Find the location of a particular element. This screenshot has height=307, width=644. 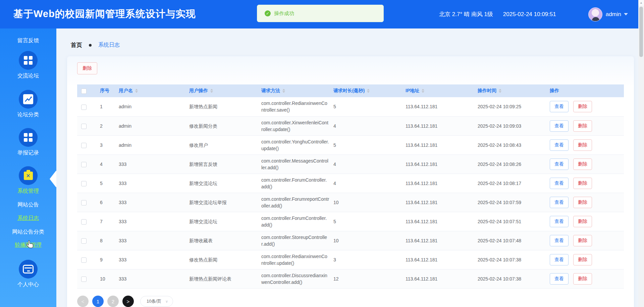

scrollbar-thumb is located at coordinates (641, 32).